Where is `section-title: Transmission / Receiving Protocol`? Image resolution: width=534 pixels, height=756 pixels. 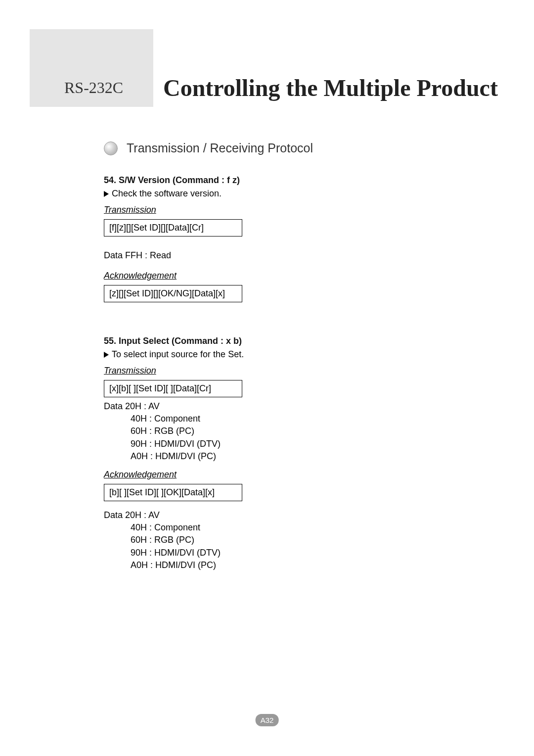 section-title: Transmission / Receiving Protocol is located at coordinates (220, 148).